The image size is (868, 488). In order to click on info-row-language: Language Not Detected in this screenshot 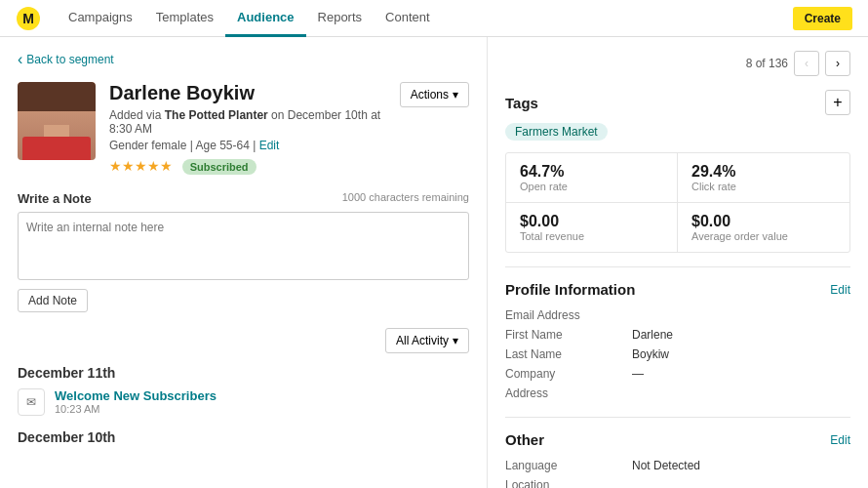, I will do `click(678, 466)`.